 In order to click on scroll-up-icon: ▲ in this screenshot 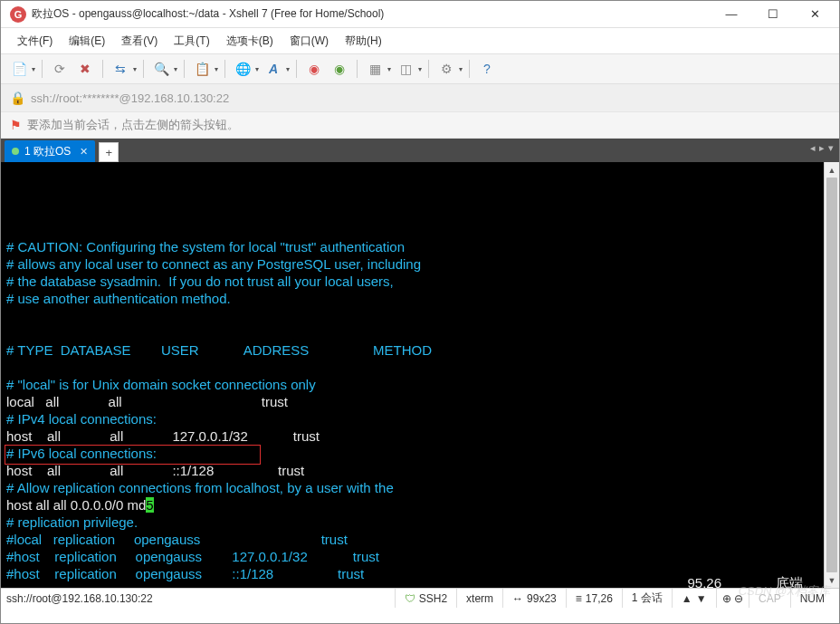, I will do `click(832, 170)`.